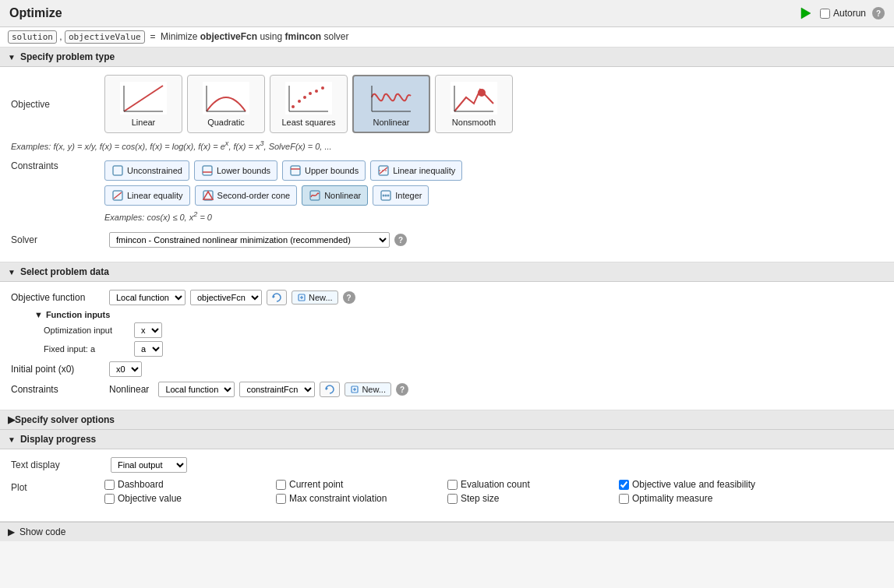  I want to click on constraint-btn-integer: Integer, so click(401, 195).